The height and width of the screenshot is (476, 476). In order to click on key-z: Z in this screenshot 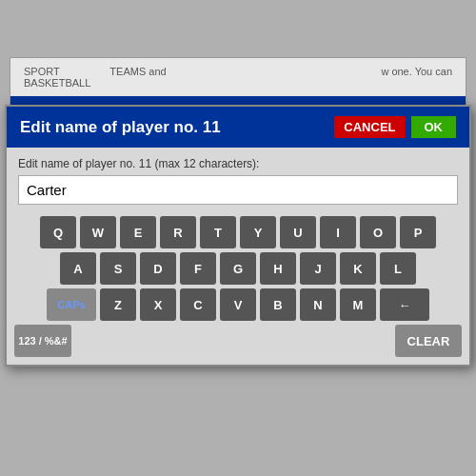, I will do `click(118, 305)`.